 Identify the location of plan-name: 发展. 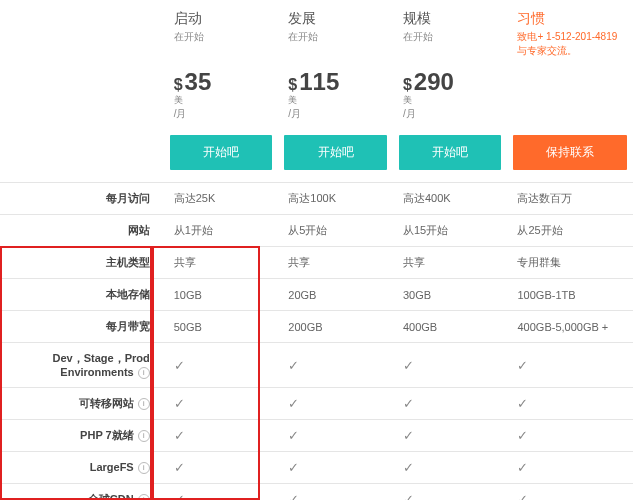
(336, 19).